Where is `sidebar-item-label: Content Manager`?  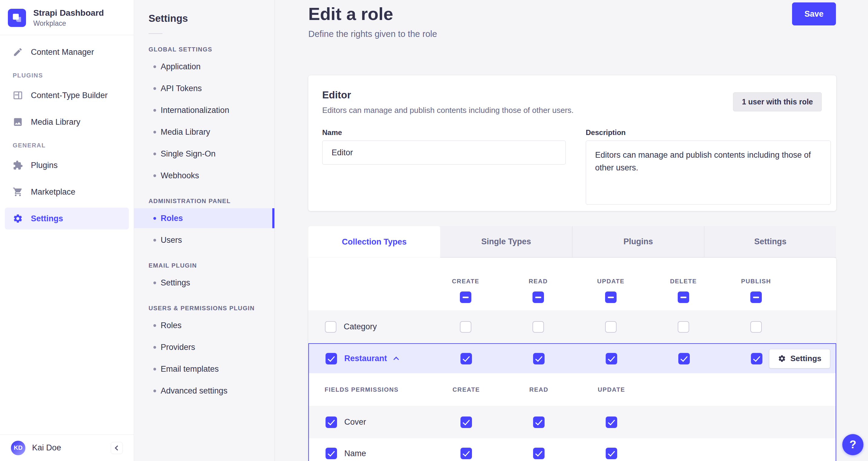
sidebar-item-label: Content Manager is located at coordinates (63, 52).